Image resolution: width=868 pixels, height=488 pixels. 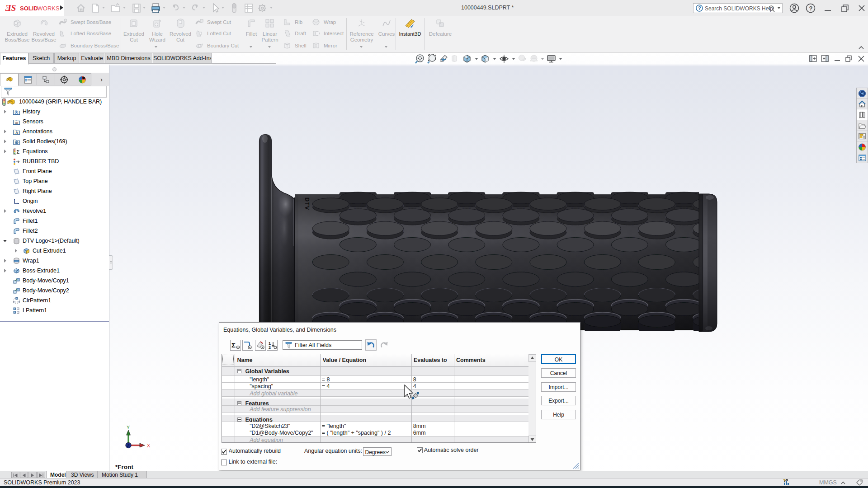 What do you see at coordinates (307, 204) in the screenshot?
I see `svg-text: DTV` at bounding box center [307, 204].